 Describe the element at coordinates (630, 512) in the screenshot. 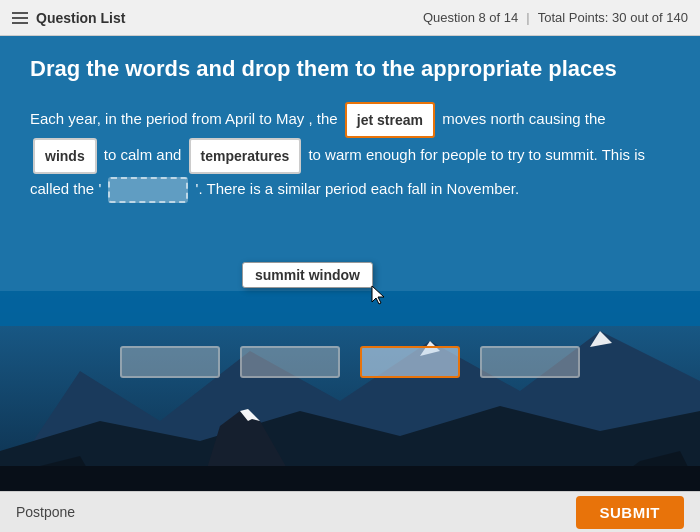

I see `submit-button: SUBMIT` at that location.